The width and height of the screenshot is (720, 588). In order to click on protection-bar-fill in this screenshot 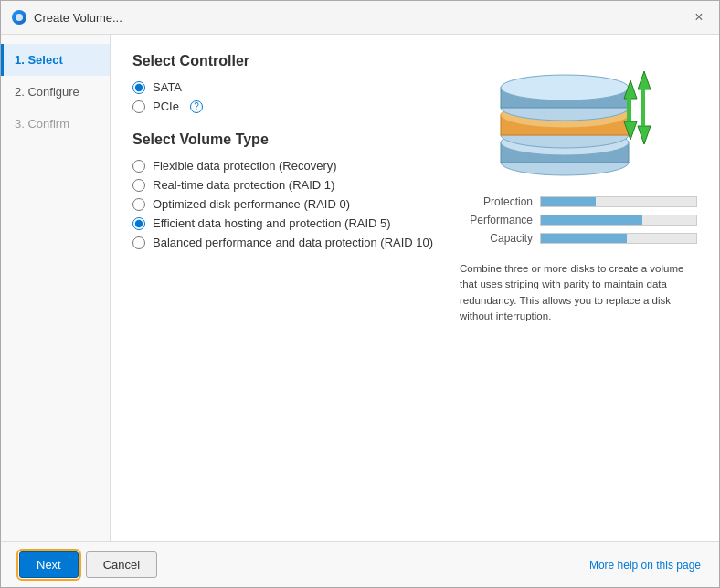, I will do `click(568, 202)`.